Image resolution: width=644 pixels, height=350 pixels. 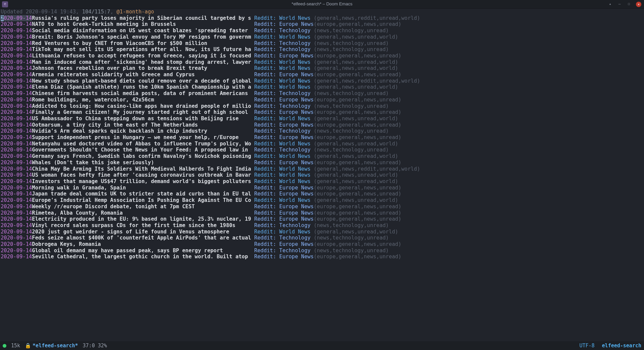 What do you see at coordinates (322, 219) in the screenshot?
I see `feed-entry: 2020-09-14 Electricity produced in the E…` at bounding box center [322, 219].